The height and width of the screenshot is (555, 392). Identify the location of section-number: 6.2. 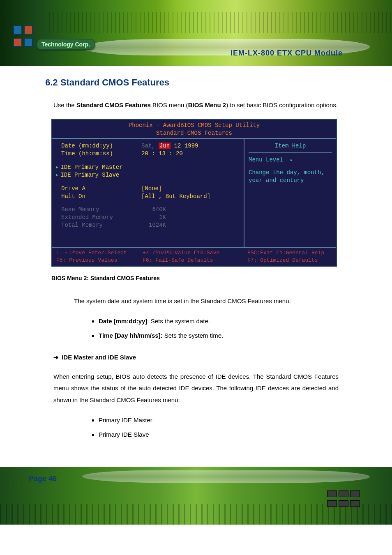
(52, 82).